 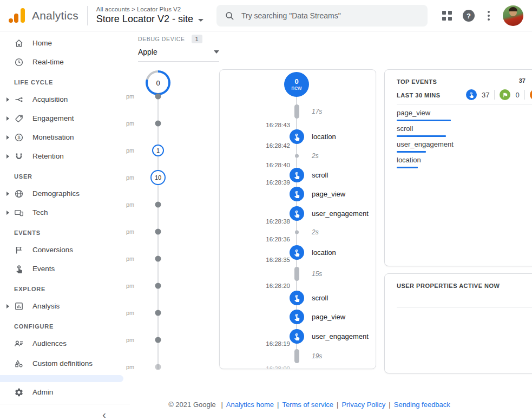 I want to click on top-event-bar, so click(x=411, y=152).